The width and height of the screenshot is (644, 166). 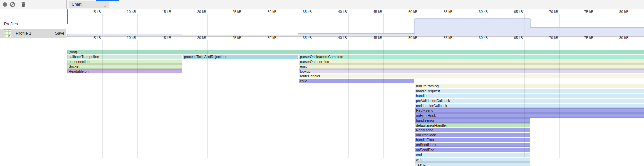 I want to click on clear-profiles-button, so click(x=13, y=5).